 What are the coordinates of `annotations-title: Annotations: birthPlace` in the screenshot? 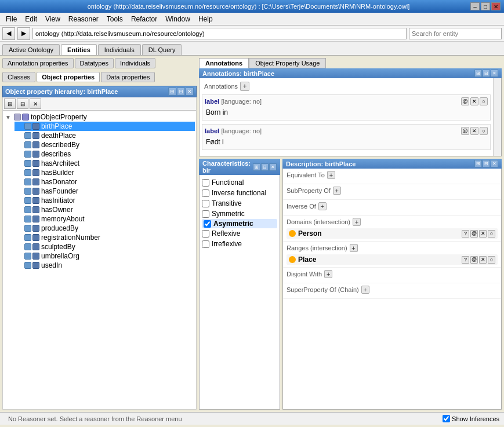 It's located at (238, 74).